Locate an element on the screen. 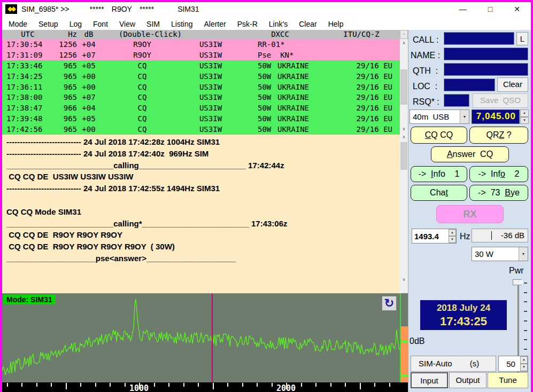 The width and height of the screenshot is (533, 392). terminal-scroll-down-icon: ∨ is located at coordinates (404, 280).